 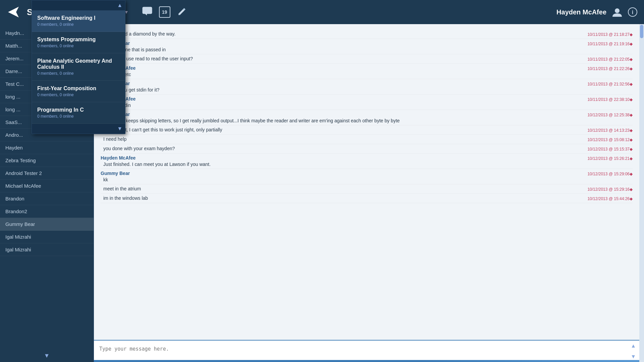 I want to click on edit-icon, so click(x=182, y=11).